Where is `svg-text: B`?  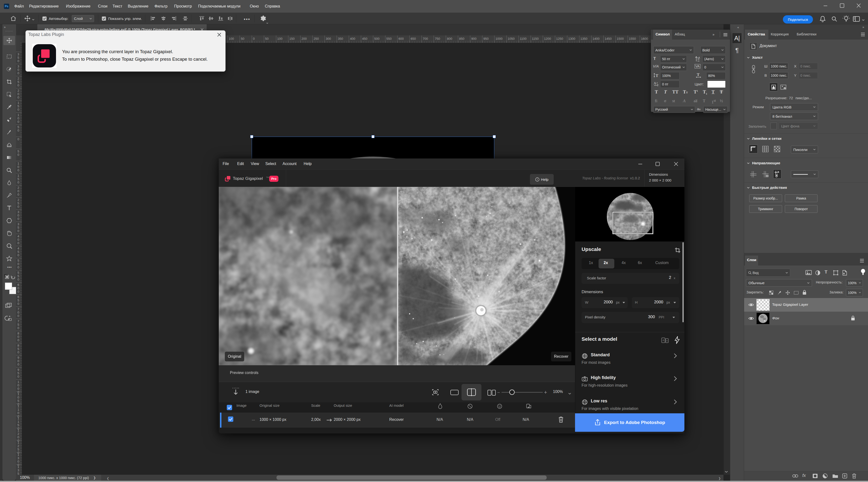 svg-text: B is located at coordinates (667, 341).